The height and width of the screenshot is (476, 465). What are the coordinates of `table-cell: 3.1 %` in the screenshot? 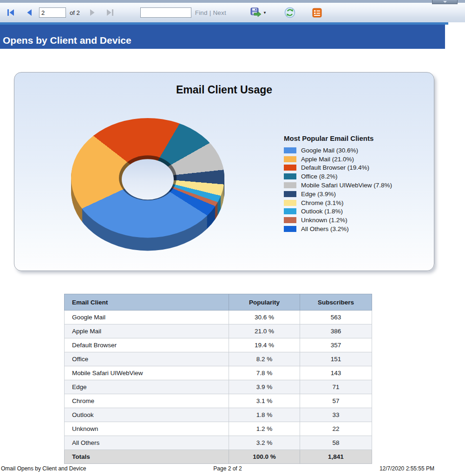 It's located at (265, 401).